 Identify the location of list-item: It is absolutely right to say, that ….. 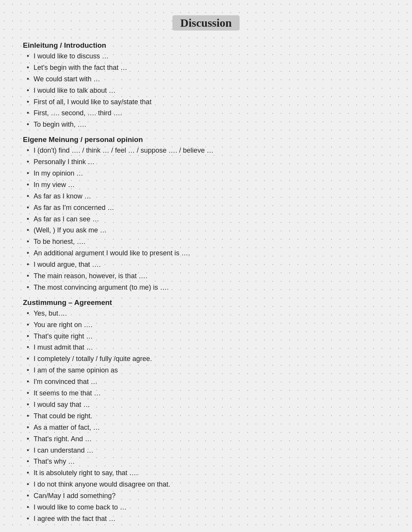
(206, 473).